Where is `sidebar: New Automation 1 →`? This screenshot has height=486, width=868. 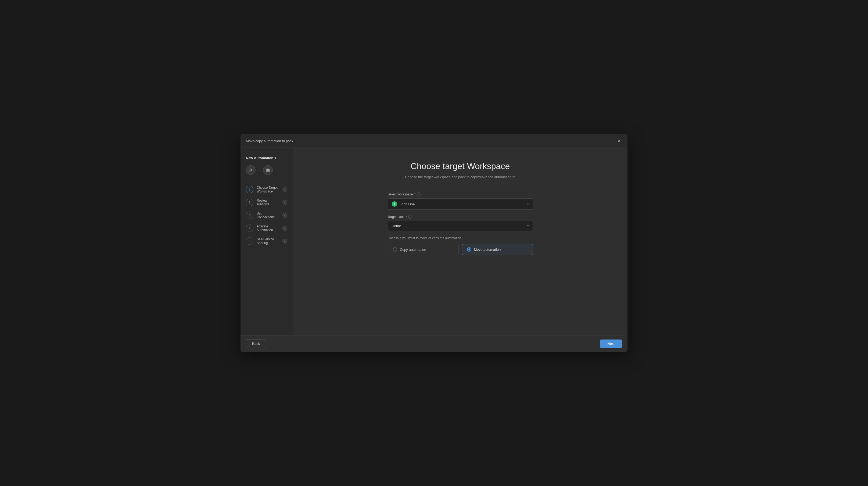
sidebar: New Automation 1 → is located at coordinates (267, 242).